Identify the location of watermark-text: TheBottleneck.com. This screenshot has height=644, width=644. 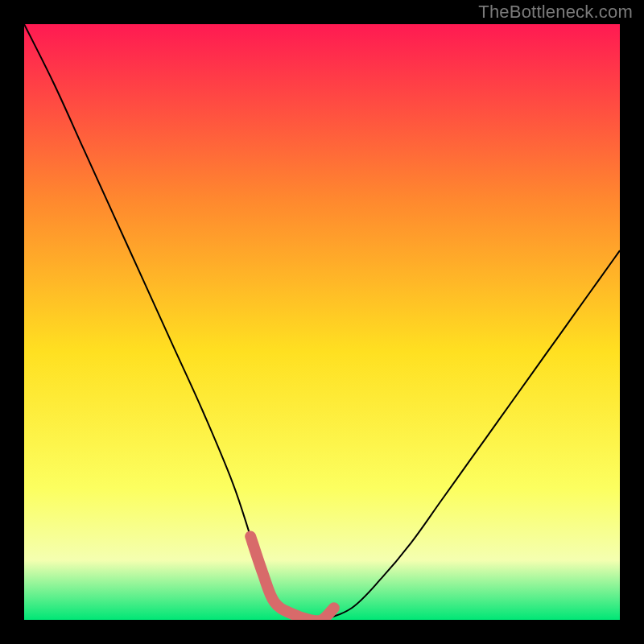
(555, 12).